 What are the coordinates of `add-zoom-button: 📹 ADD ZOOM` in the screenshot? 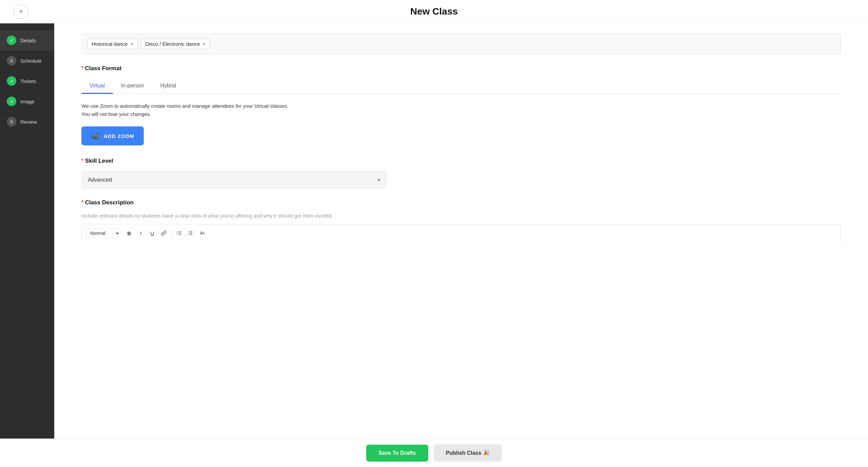 It's located at (113, 136).